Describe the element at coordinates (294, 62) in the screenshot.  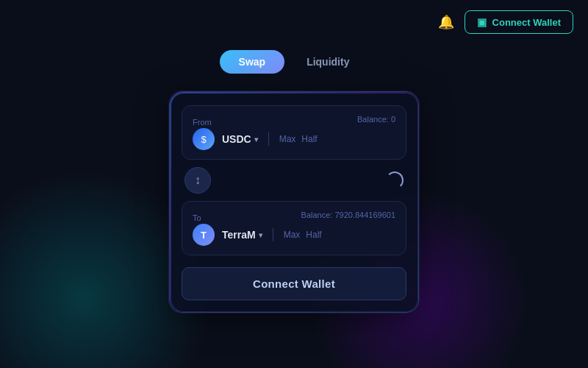
I see `tab-row: Swap Liquidity` at that location.